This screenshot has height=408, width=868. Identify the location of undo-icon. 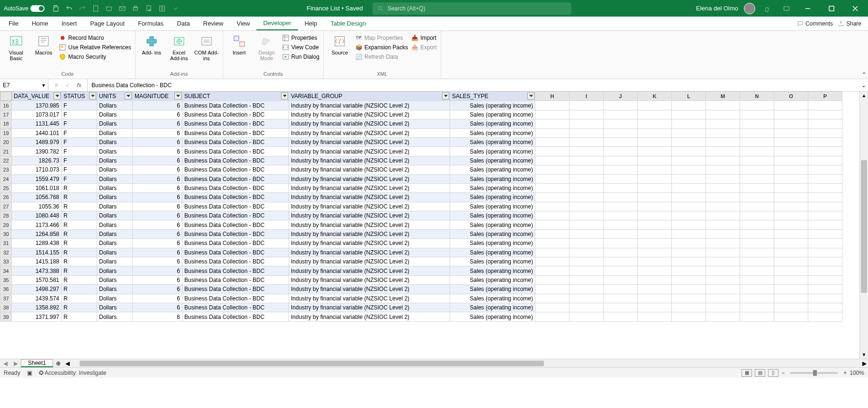
(69, 9).